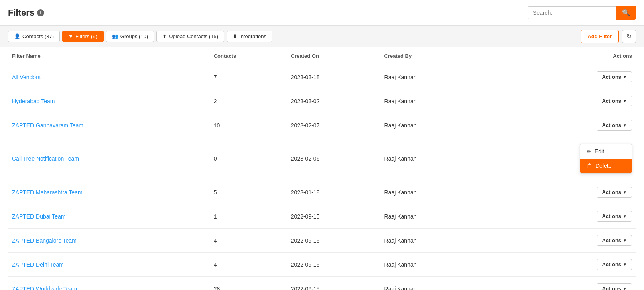 Image resolution: width=644 pixels, height=290 pixels. What do you see at coordinates (17, 36) in the screenshot?
I see `contacts-icon: 👤` at bounding box center [17, 36].